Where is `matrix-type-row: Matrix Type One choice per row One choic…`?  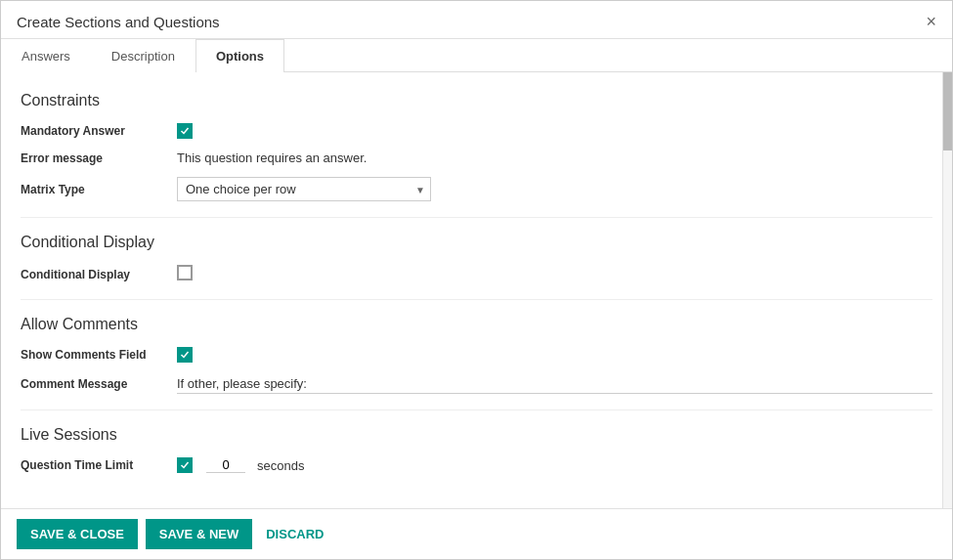 matrix-type-row: Matrix Type One choice per row One choic… is located at coordinates (477, 190).